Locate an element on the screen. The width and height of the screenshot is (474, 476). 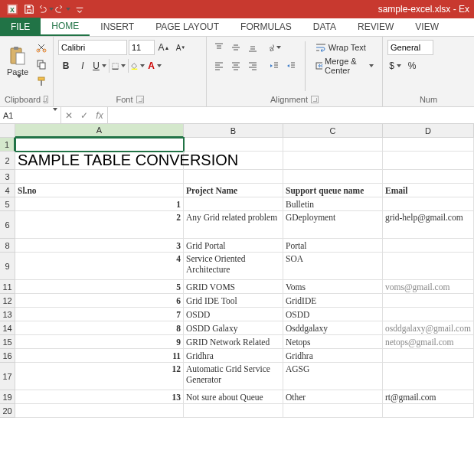
cell: 2 is located at coordinates (100, 225).